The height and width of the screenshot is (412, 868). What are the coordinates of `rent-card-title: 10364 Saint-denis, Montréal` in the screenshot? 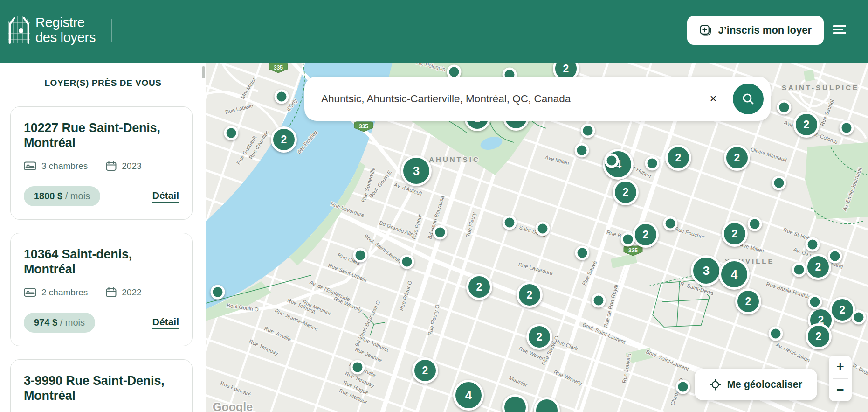 It's located at (102, 262).